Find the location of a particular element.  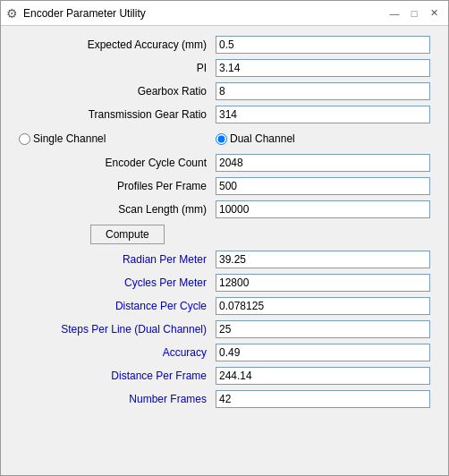

steps-per-line-label: Steps Per Line (Dual Channel) is located at coordinates (117, 329).